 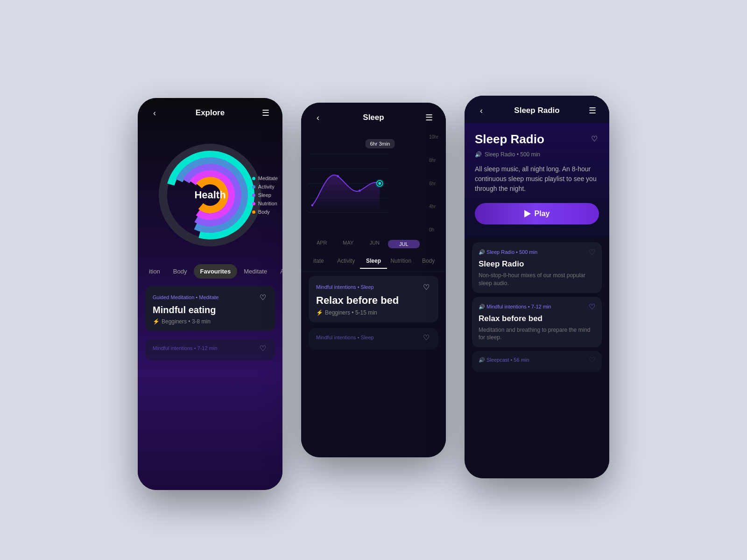 What do you see at coordinates (434, 137) in the screenshot?
I see `y-label-10hr: 10hr` at bounding box center [434, 137].